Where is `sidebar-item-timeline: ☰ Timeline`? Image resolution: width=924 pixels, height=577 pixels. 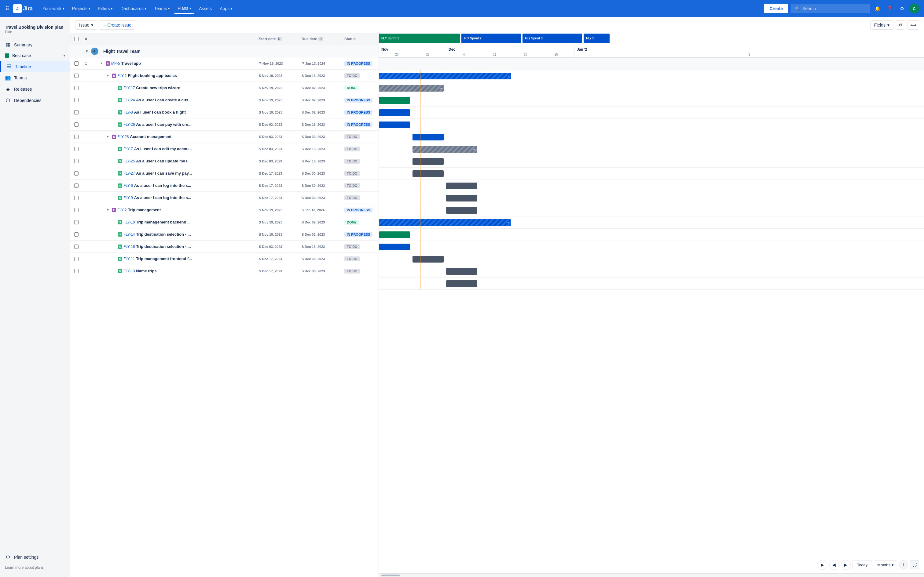 sidebar-item-timeline: ☰ Timeline is located at coordinates (35, 66).